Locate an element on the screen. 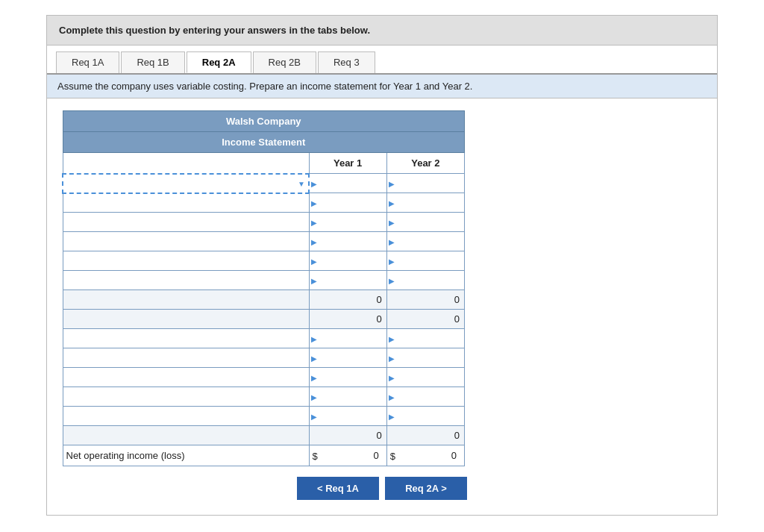 The width and height of the screenshot is (764, 532). year1-header: Year 1 is located at coordinates (348, 163).